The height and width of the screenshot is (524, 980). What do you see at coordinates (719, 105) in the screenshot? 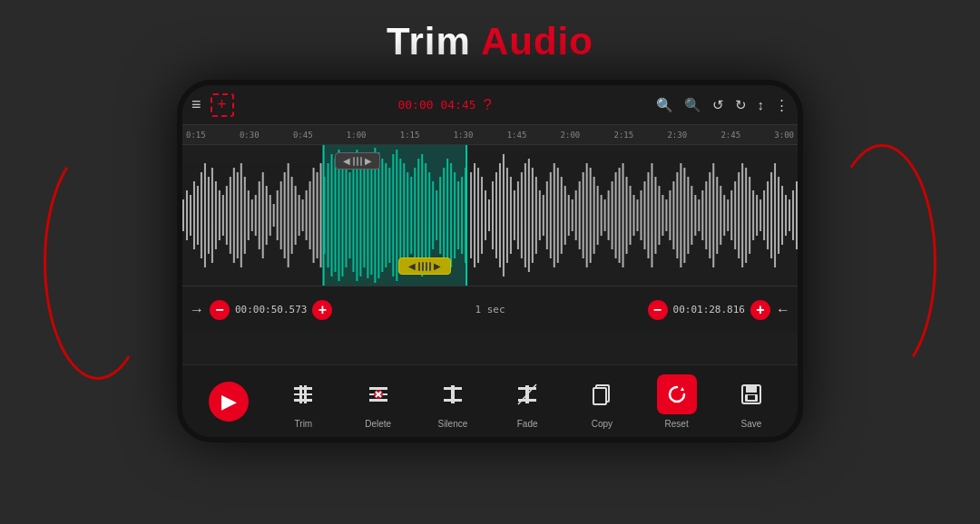
I see `undo-icon: ↺` at bounding box center [719, 105].